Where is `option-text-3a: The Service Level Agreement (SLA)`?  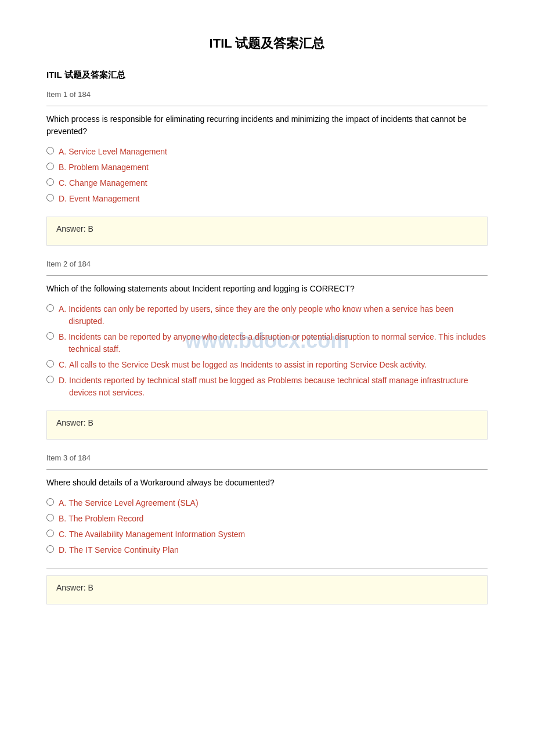 option-text-3a: The Service Level Agreement (SLA) is located at coordinates (134, 503).